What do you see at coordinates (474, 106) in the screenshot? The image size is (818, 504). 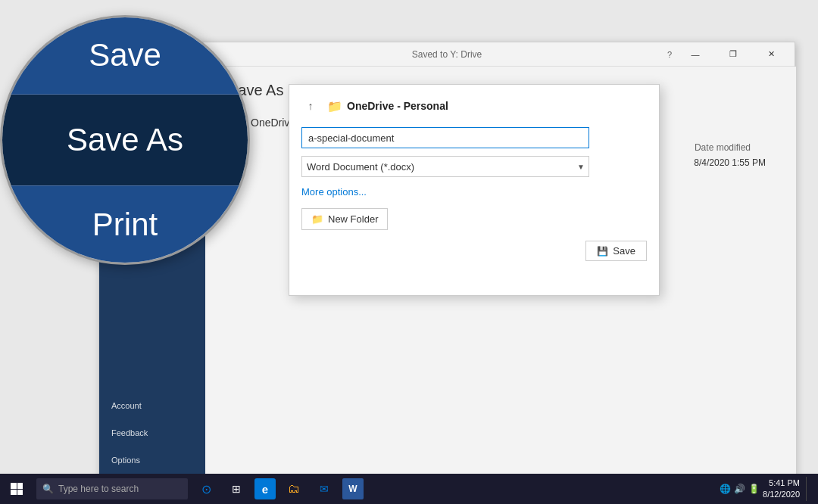 I see `dialog-header: ↑ 📁 OneDrive - Personal` at bounding box center [474, 106].